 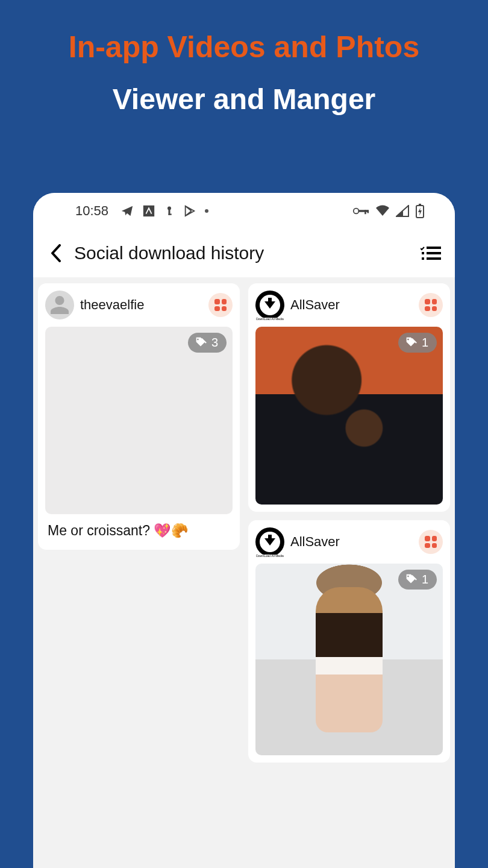 I want to click on status-bar-left: 10:58, so click(x=142, y=211).